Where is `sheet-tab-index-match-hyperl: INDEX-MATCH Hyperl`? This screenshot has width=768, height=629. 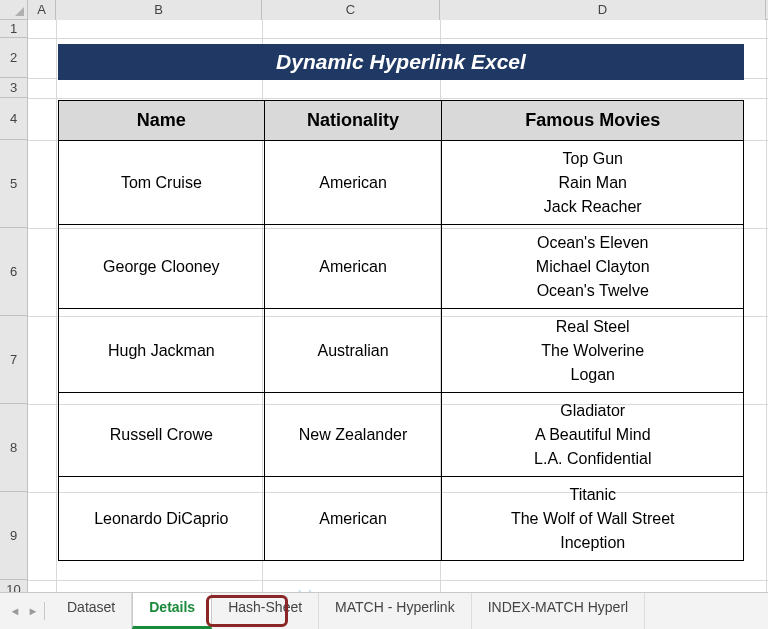
sheet-tab-index-match-hyperl: INDEX-MATCH Hyperl is located at coordinates (559, 611).